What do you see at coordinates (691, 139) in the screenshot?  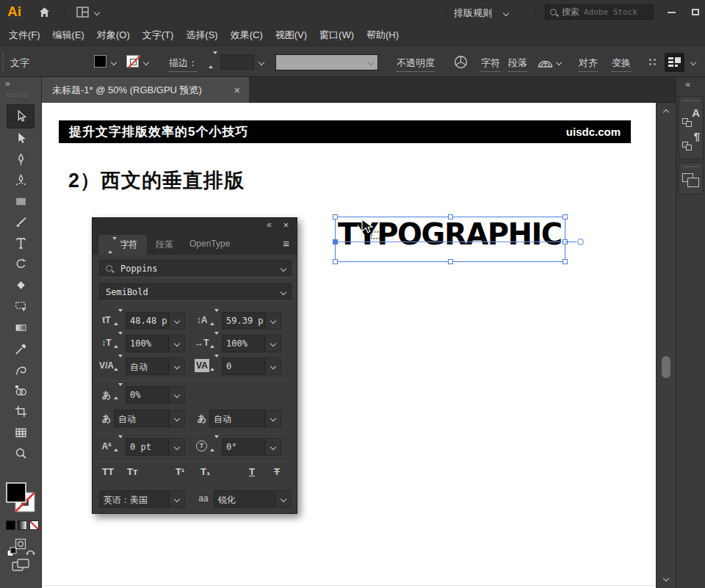 I see `paragraph-styles-panel-icon: ¶` at bounding box center [691, 139].